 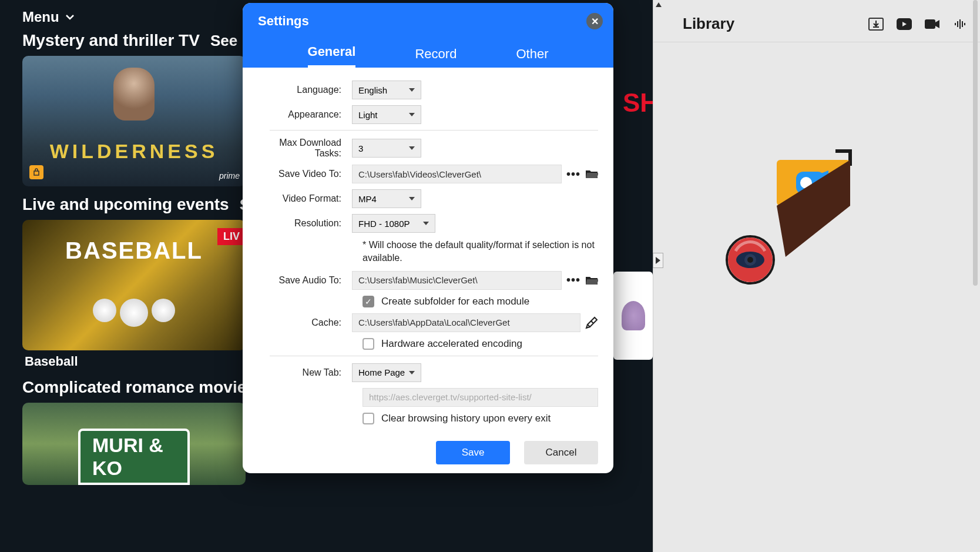 I want to click on shopping-bag-icon, so click(x=36, y=172).